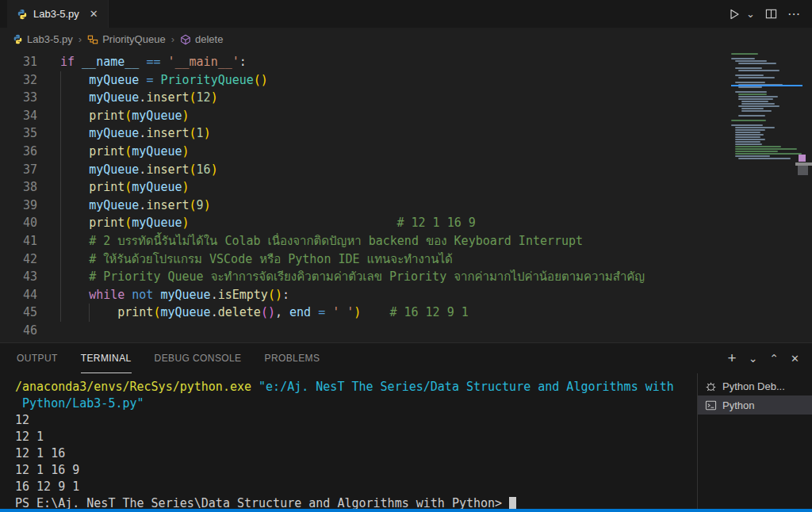 The width and height of the screenshot is (812, 512). What do you see at coordinates (356, 404) in the screenshot?
I see `terminal-line: Python/Lab3-5.py"` at bounding box center [356, 404].